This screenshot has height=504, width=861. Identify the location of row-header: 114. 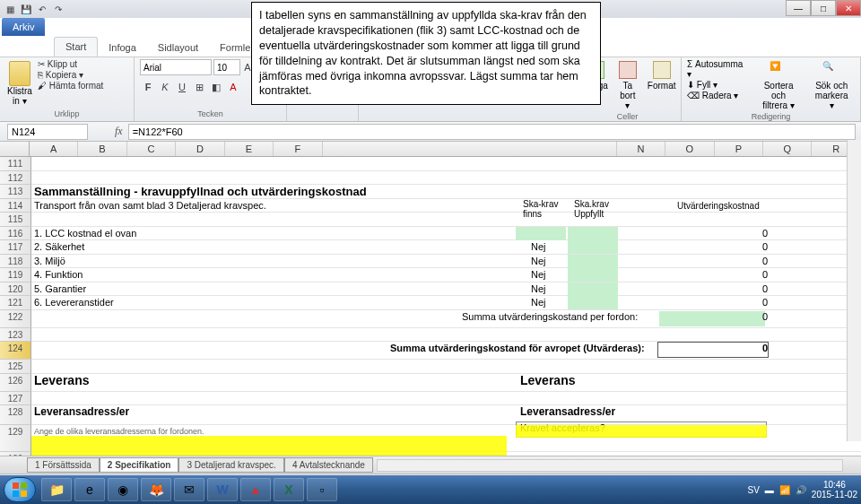
(16, 206).